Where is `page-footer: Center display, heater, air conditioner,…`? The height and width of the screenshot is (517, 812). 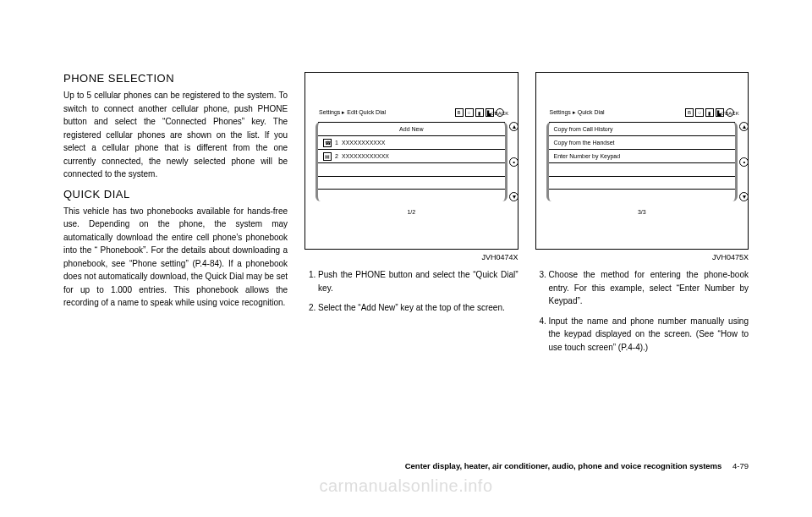 page-footer: Center display, heater, air conditioner,… is located at coordinates (406, 465).